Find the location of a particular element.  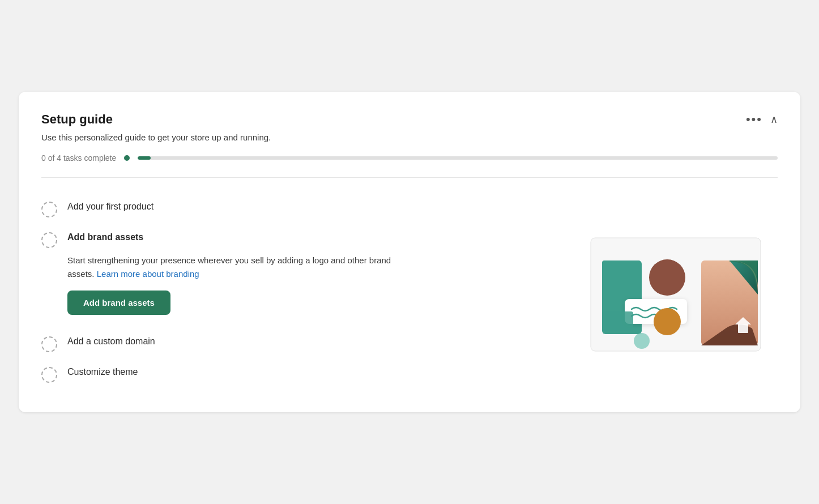

task-description-brand-assets: Start strengthening your presence wherev… is located at coordinates (237, 267).